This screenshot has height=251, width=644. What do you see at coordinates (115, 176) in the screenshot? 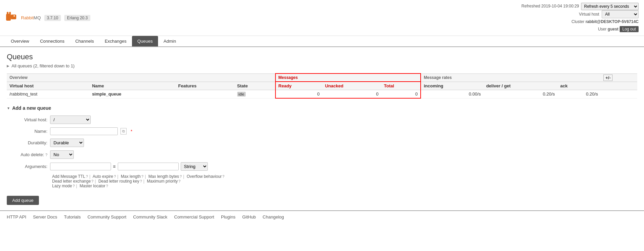
I see `auto-expire-help: ?` at bounding box center [115, 176].